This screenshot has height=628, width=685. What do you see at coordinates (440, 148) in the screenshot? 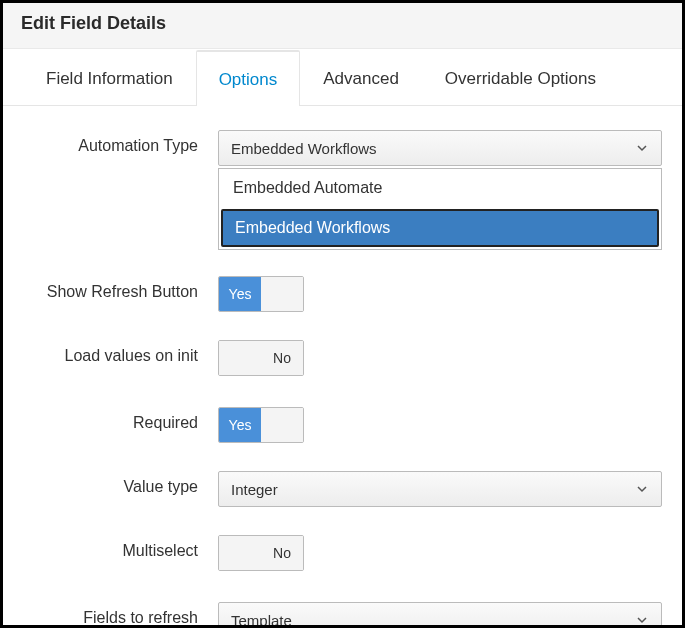
I see `select-automation-type: Embedded Workflows` at bounding box center [440, 148].